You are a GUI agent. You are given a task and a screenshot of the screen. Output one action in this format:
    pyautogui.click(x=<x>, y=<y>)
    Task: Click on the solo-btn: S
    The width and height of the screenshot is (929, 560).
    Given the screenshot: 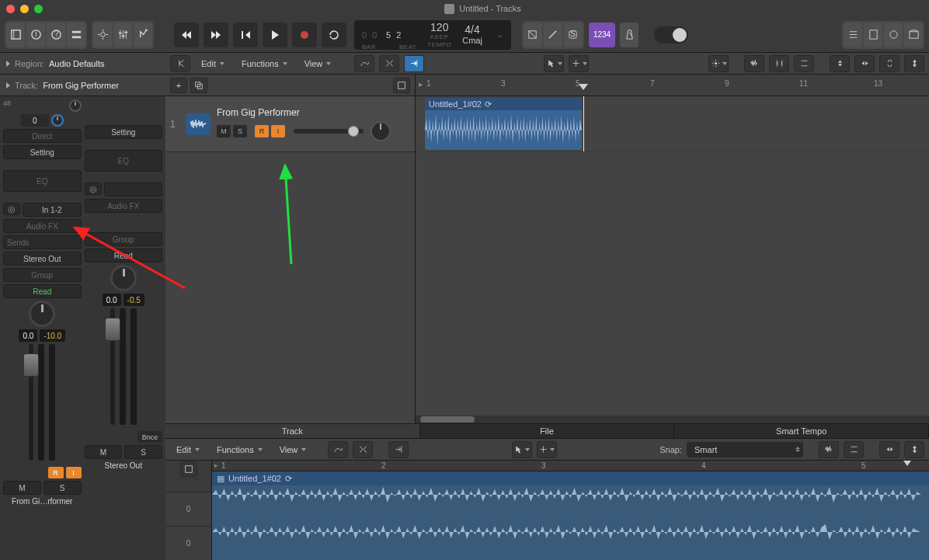 What is the action you would take?
    pyautogui.click(x=62, y=488)
    